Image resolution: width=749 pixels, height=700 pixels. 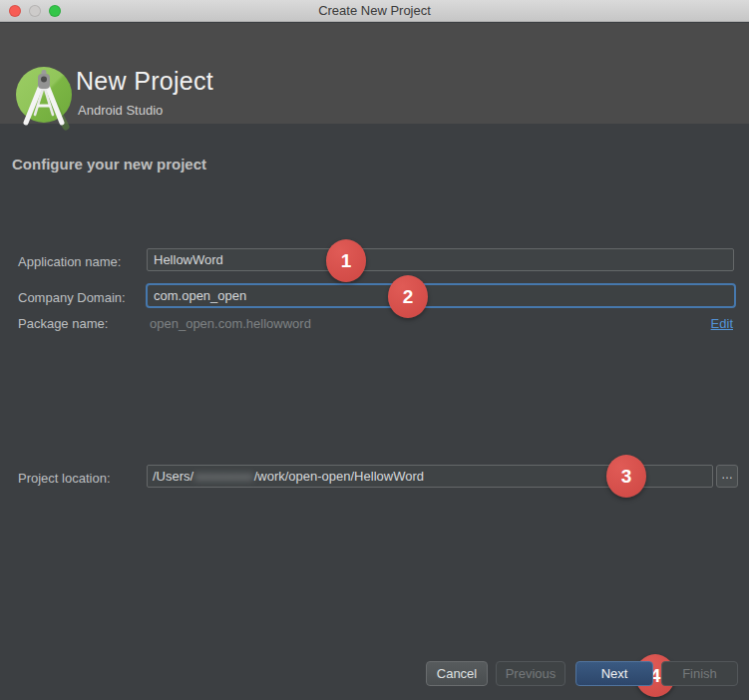 What do you see at coordinates (72, 297) in the screenshot?
I see `company-domain-label: Company Domain:` at bounding box center [72, 297].